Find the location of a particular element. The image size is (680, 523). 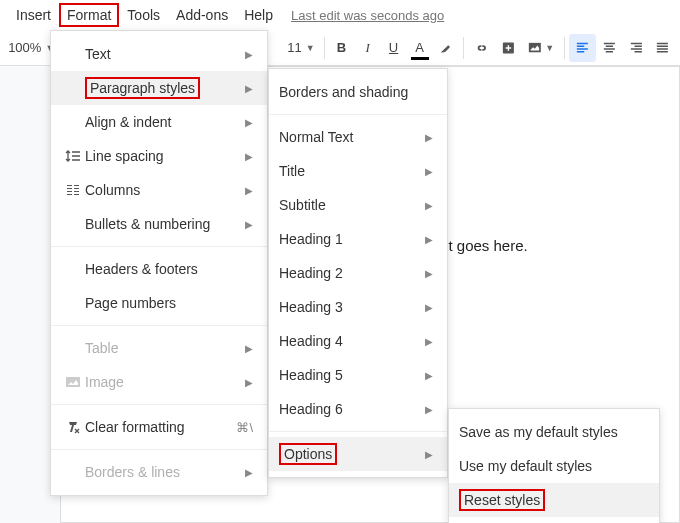

image-icon is located at coordinates (73, 382).